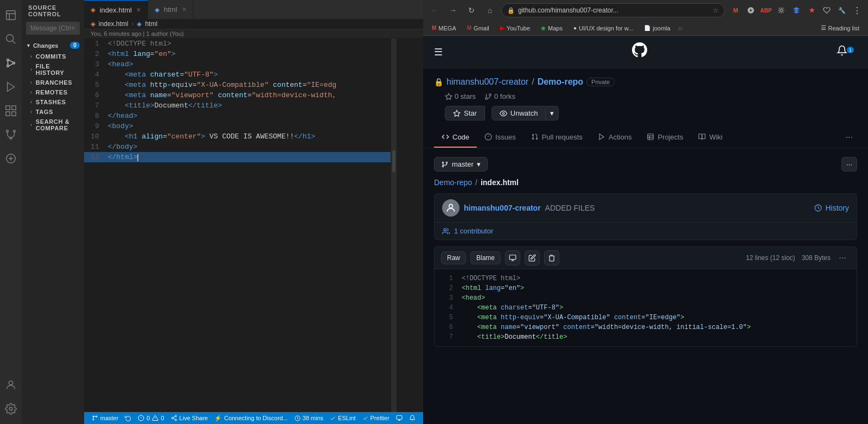 The height and width of the screenshot is (424, 868). What do you see at coordinates (238, 157) in the screenshot?
I see `code-line-12: 12 </html>` at bounding box center [238, 157].